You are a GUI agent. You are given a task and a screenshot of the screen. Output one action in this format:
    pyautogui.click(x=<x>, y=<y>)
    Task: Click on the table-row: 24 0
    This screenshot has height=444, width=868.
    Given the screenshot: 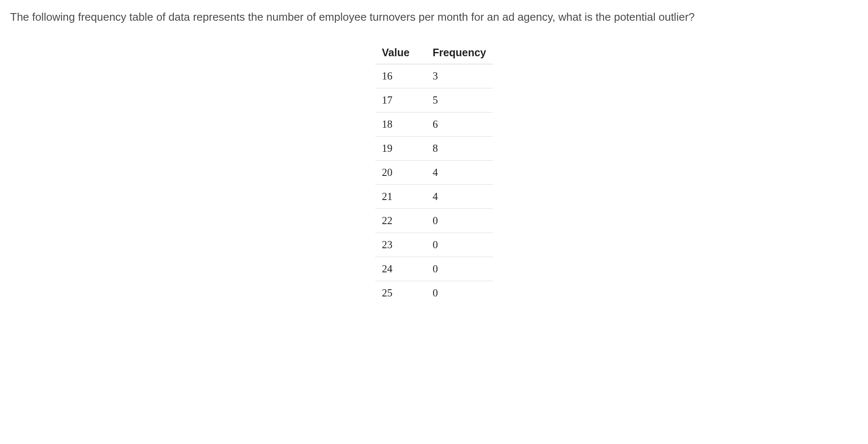 What is the action you would take?
    pyautogui.click(x=434, y=269)
    